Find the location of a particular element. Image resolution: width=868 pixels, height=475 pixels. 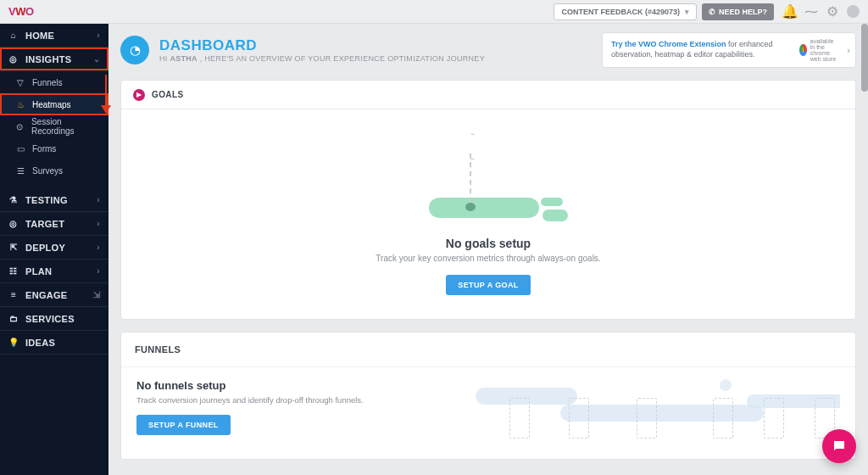

sidebar: ⌂ HOME › ◎ INSIGHTS ⌄ ▽ Funnels ♨ Heatma… is located at coordinates (54, 249).